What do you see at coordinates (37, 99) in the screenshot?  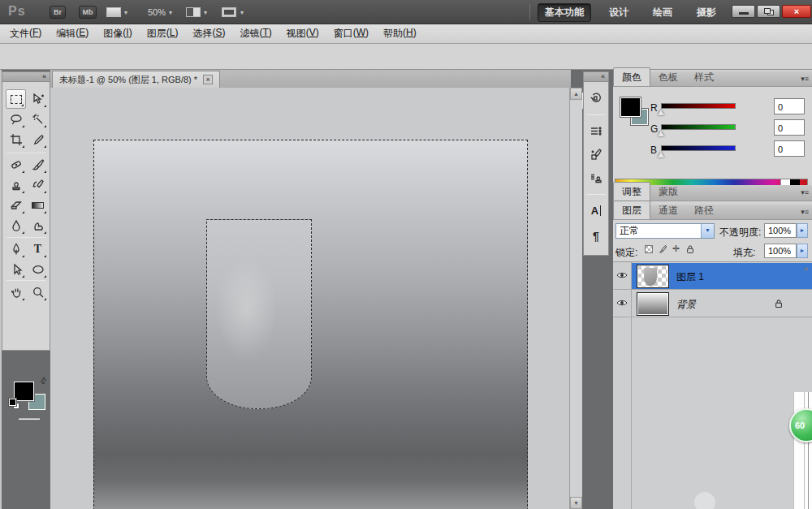 I see `move-tool` at bounding box center [37, 99].